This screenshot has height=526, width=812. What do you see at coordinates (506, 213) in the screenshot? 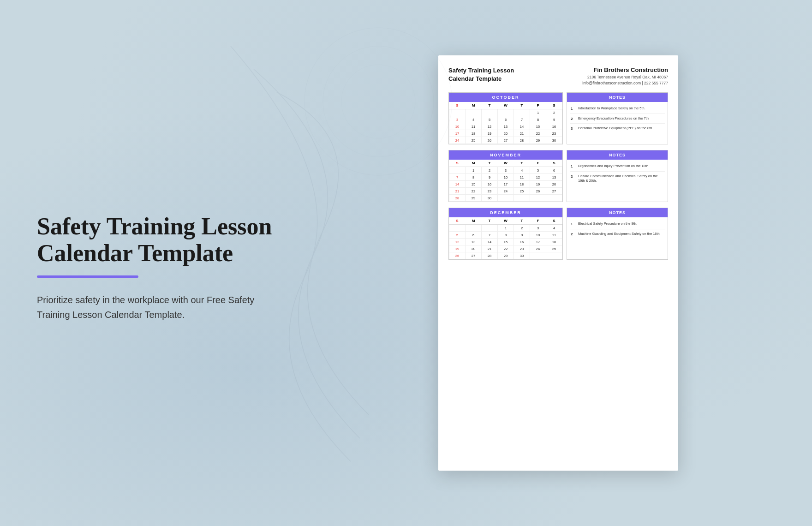
I see `december-header: DECEMBER` at bounding box center [506, 213].